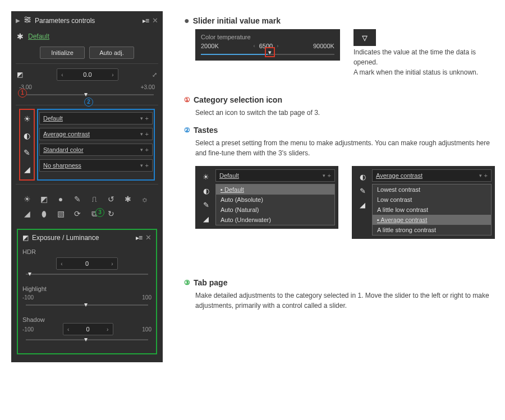  What do you see at coordinates (87, 84) in the screenshot?
I see `exposure-section: ◩ ‹ 0.0 › ⤢ -3.00 +3.00 1 2` at bounding box center [87, 84].